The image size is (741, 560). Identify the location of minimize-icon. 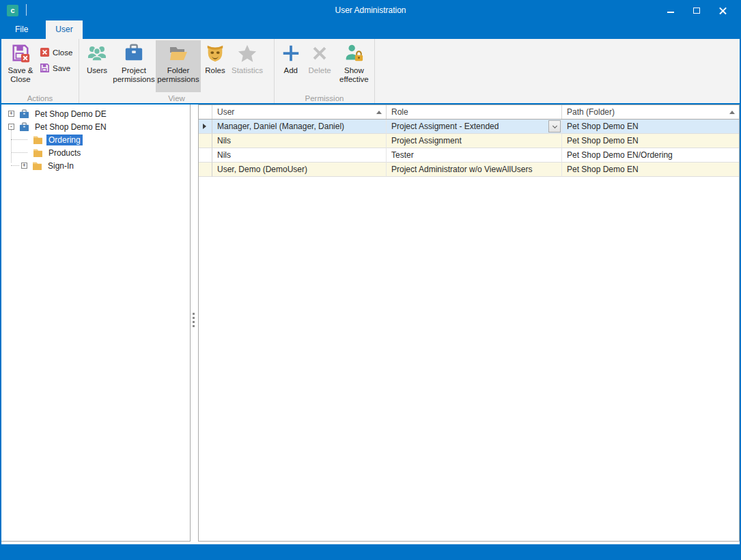
(671, 12).